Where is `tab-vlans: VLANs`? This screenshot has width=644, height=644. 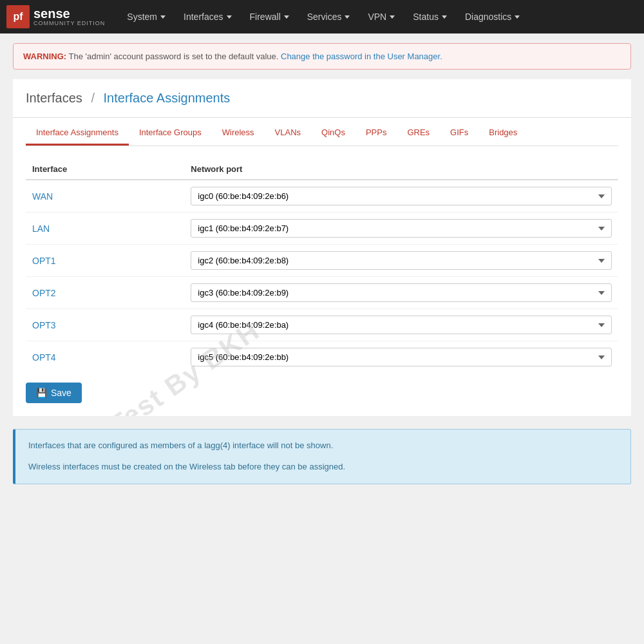
tab-vlans: VLANs is located at coordinates (288, 133).